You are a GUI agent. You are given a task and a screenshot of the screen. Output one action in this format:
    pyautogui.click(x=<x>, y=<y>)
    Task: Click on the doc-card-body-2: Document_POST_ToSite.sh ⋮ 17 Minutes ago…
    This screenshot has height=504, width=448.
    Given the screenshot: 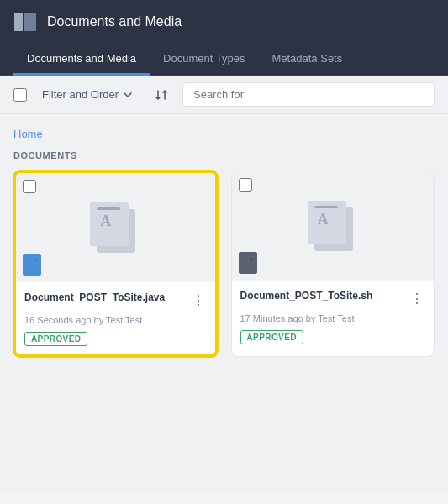 What is the action you would take?
    pyautogui.click(x=333, y=317)
    